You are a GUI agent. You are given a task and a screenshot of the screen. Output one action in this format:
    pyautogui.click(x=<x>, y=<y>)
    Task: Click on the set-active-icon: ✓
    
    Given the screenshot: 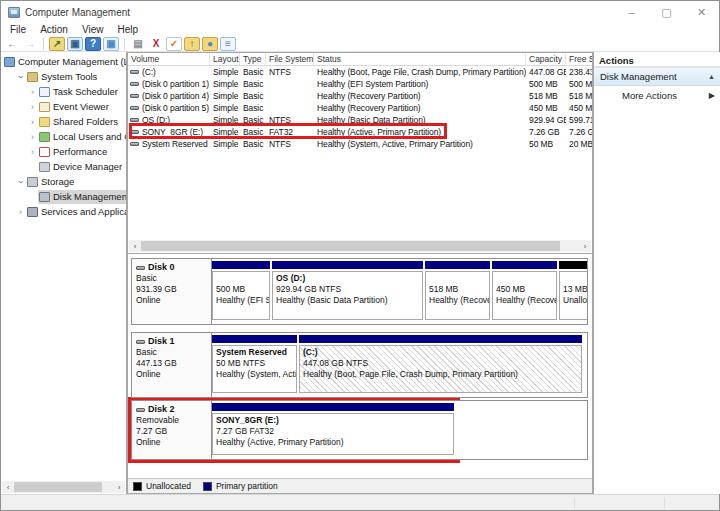 What is the action you would take?
    pyautogui.click(x=174, y=44)
    